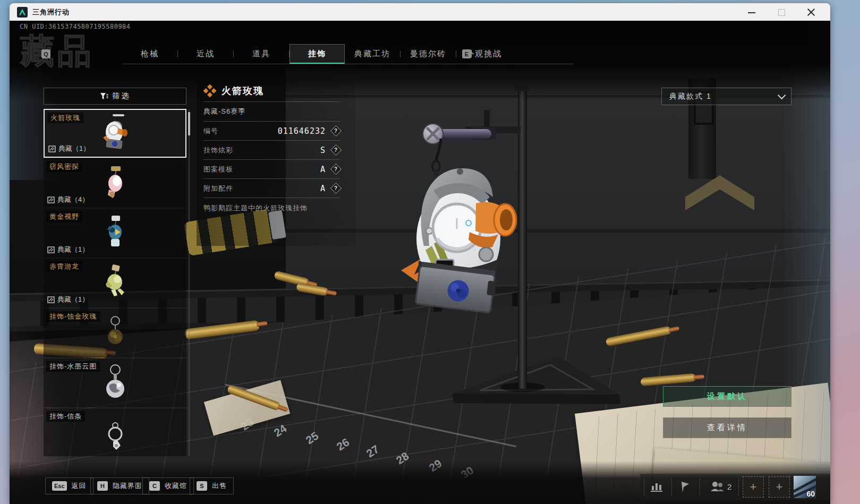  I want to click on detail-title-row: 火箭玫瑰, so click(272, 91).